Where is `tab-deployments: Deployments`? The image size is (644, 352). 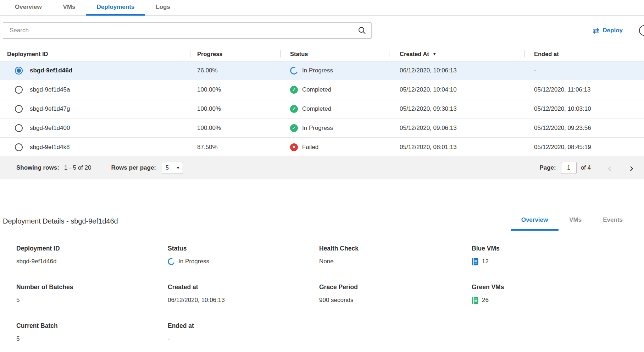
tab-deployments: Deployments is located at coordinates (116, 8).